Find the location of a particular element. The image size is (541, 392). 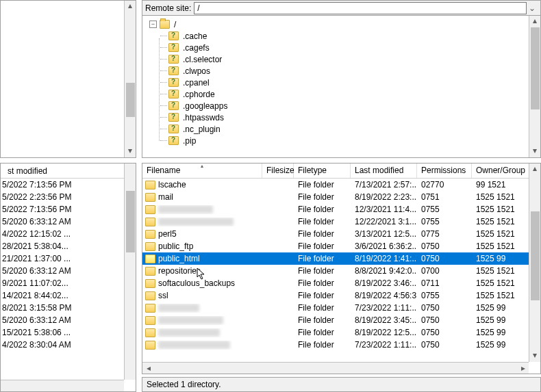

table-row: File folder8/19/2022 3:45:...07501525 99 is located at coordinates (341, 320).